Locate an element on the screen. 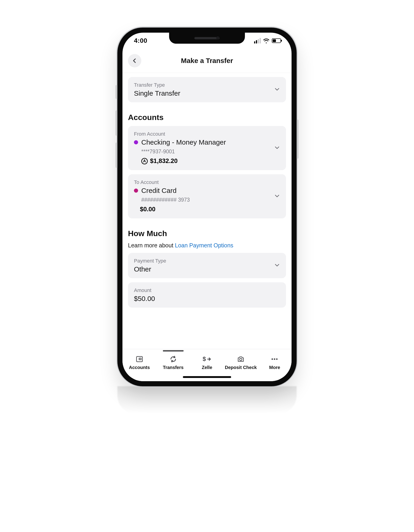 Image resolution: width=414 pixels, height=532 pixels. from-account-balance: $1,832.20 is located at coordinates (164, 161).